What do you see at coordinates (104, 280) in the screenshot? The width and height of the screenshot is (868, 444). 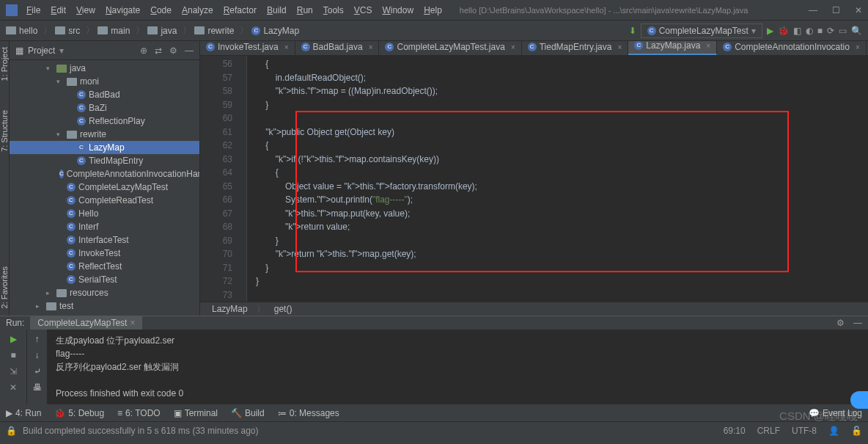 I see `tree-item: CSerialTest` at bounding box center [104, 280].